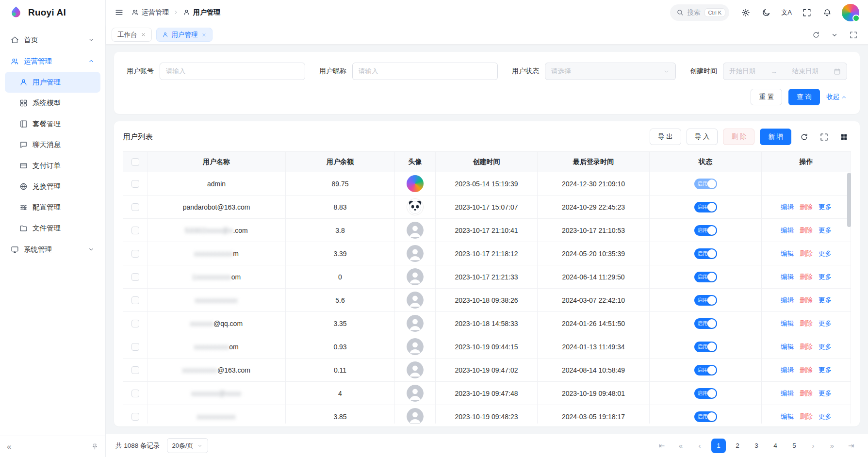  Describe the element at coordinates (853, 35) in the screenshot. I see `content-fullscreen-button` at that location.